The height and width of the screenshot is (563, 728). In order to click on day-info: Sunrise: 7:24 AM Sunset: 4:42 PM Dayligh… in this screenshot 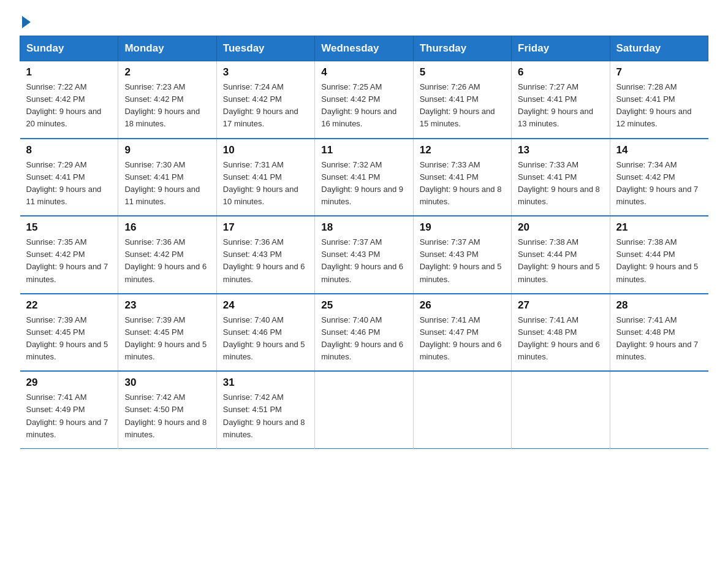, I will do `click(266, 105)`.